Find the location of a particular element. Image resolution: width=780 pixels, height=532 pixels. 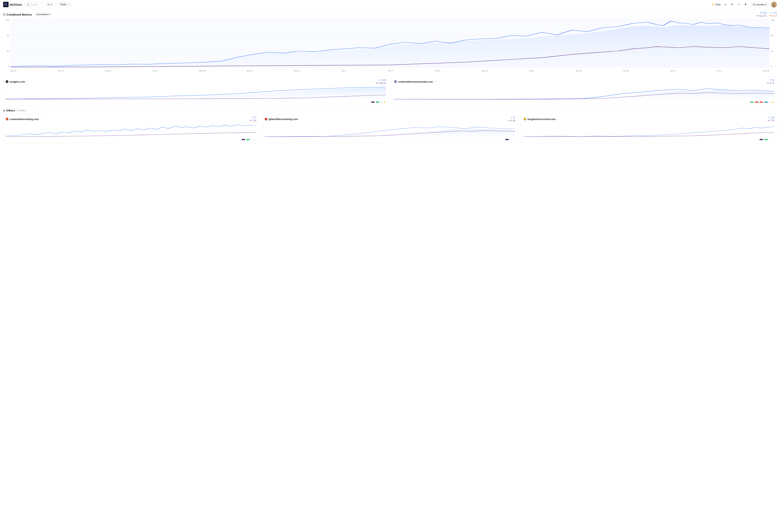

flag-icon-btn: ⚑ is located at coordinates (746, 5).